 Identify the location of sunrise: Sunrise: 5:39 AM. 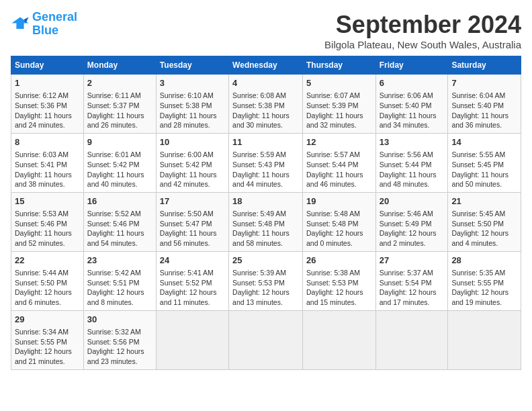
(259, 273).